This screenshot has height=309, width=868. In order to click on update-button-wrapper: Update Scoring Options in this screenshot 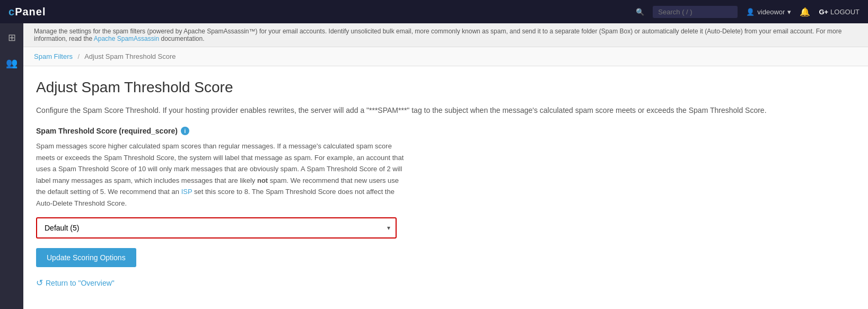, I will do `click(445, 263)`.